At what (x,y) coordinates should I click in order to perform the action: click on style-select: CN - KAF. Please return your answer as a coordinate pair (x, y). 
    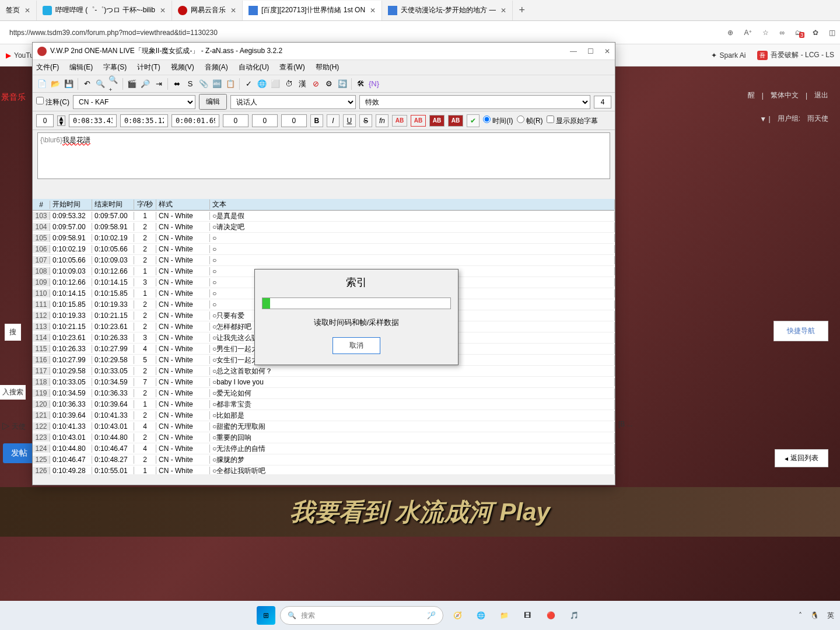
    Looking at the image, I should click on (134, 102).